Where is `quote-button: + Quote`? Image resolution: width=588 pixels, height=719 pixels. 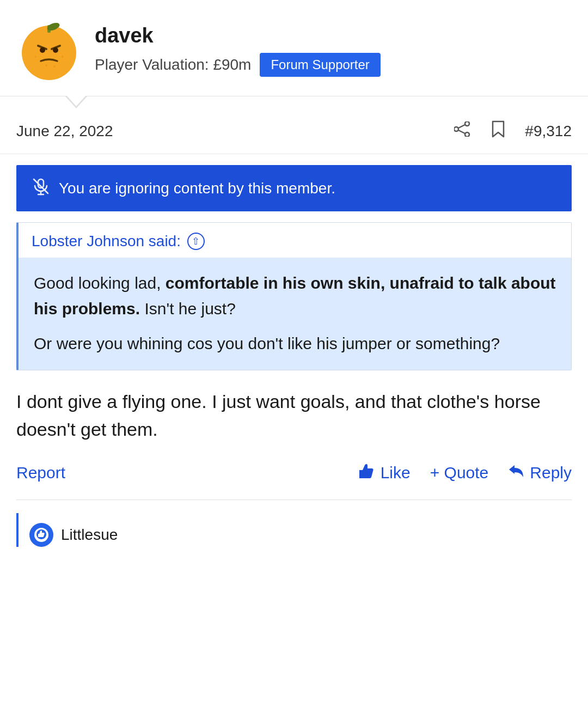
quote-button: + Quote is located at coordinates (460, 473).